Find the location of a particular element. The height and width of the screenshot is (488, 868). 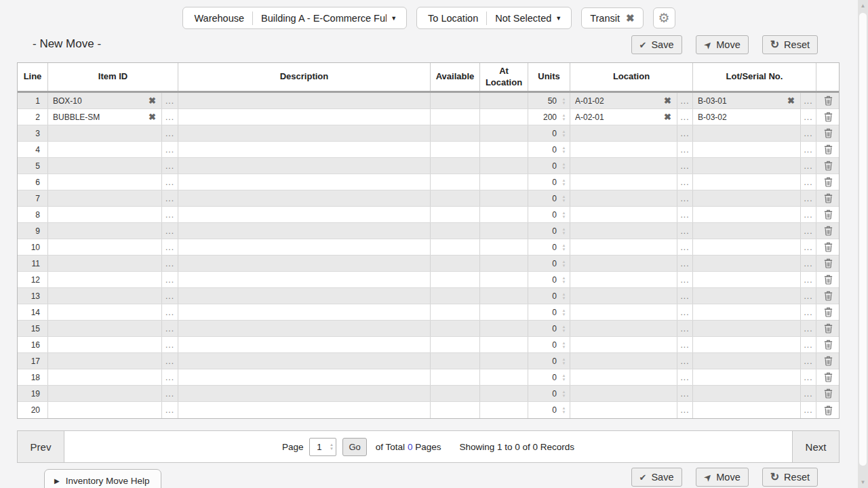

go-button: Go is located at coordinates (354, 447).